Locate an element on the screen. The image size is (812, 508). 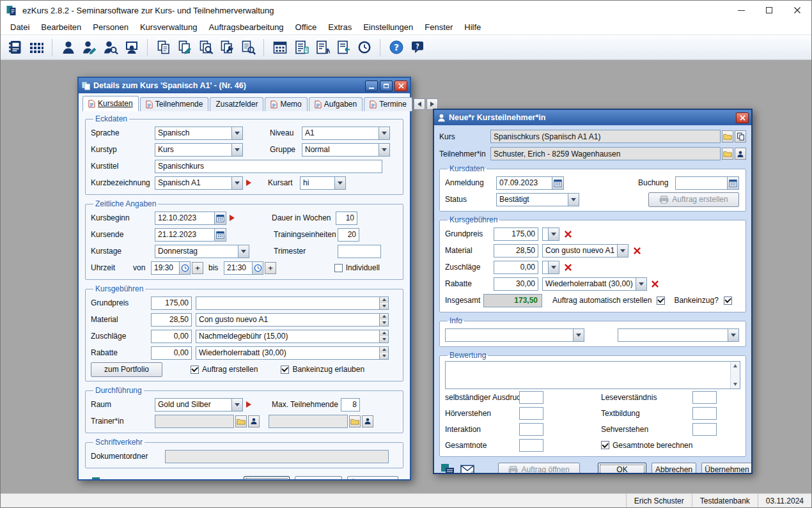
minimize-button is located at coordinates (741, 10).